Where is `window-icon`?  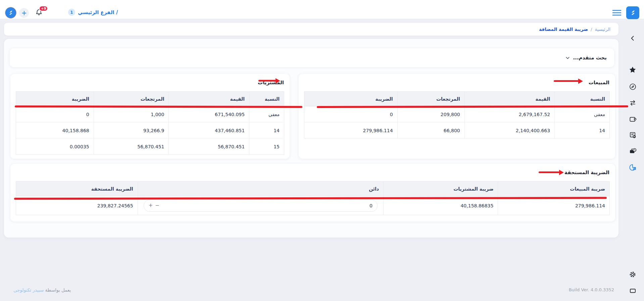 window-icon is located at coordinates (633, 291).